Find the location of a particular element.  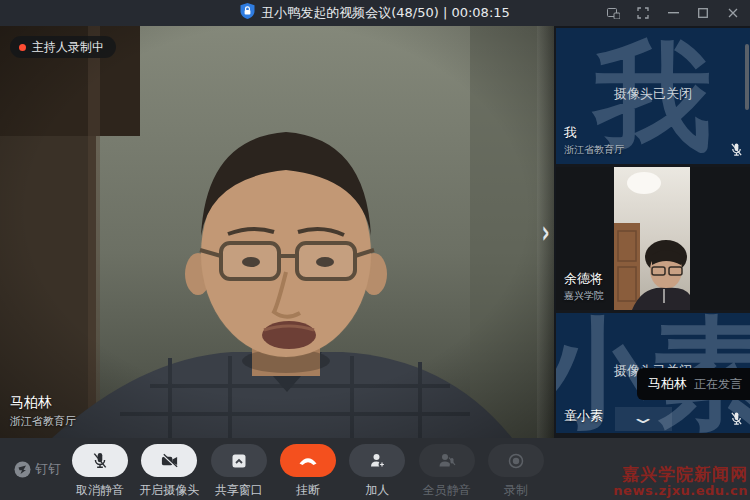

meeting-title: 丑小鸭发起的视频会议(48/50) | 00:08:15 is located at coordinates (386, 13).